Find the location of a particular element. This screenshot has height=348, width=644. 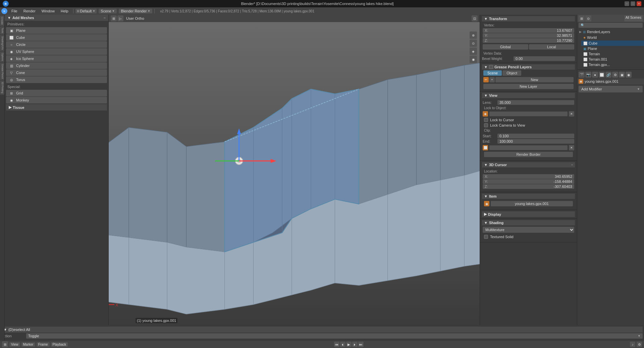

status-next-frame: ⏵ is located at coordinates (355, 344).